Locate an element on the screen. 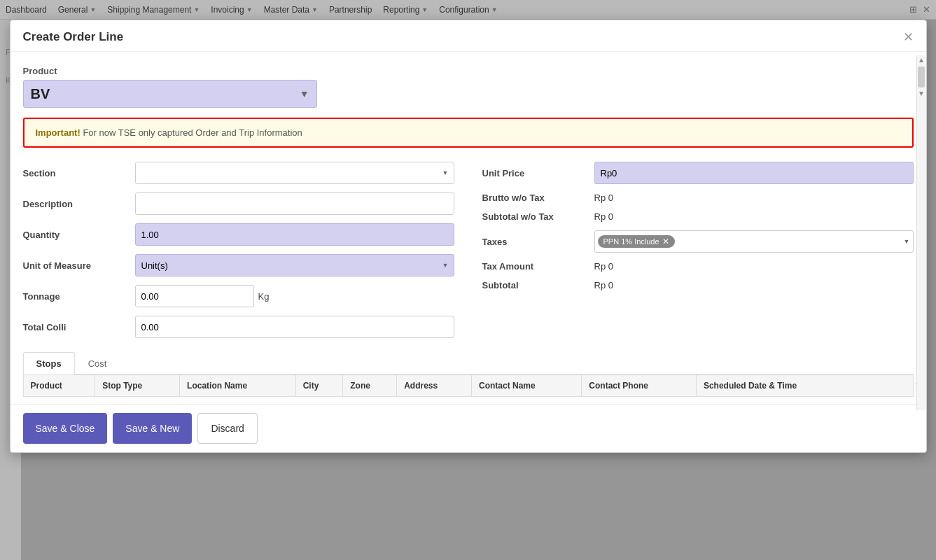  save-close-button: Save & Close is located at coordinates (66, 428).